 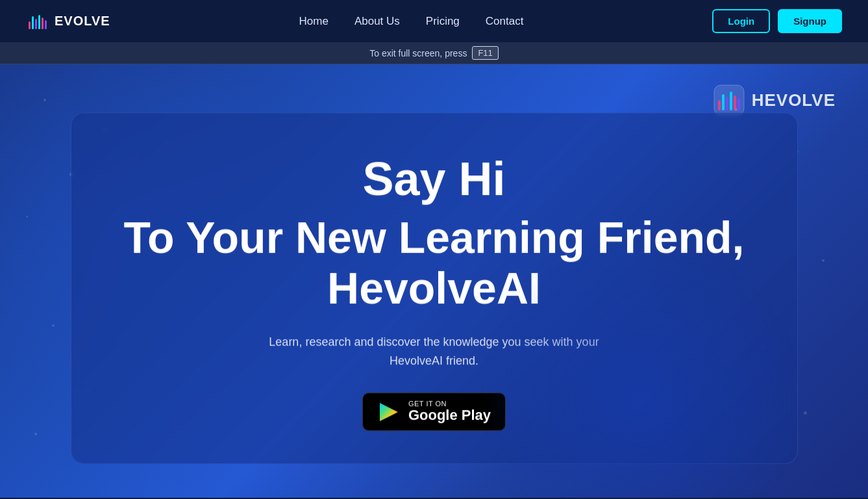 What do you see at coordinates (418, 53) in the screenshot?
I see `fullscreen-text: To exit full screen, press` at bounding box center [418, 53].